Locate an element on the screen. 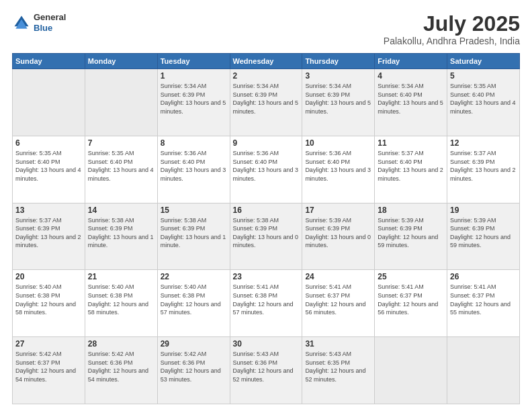  calendar-day-cell: 16Sunrise: 5:38 AMSunset: 6:39 PMDayligh… is located at coordinates (266, 236).